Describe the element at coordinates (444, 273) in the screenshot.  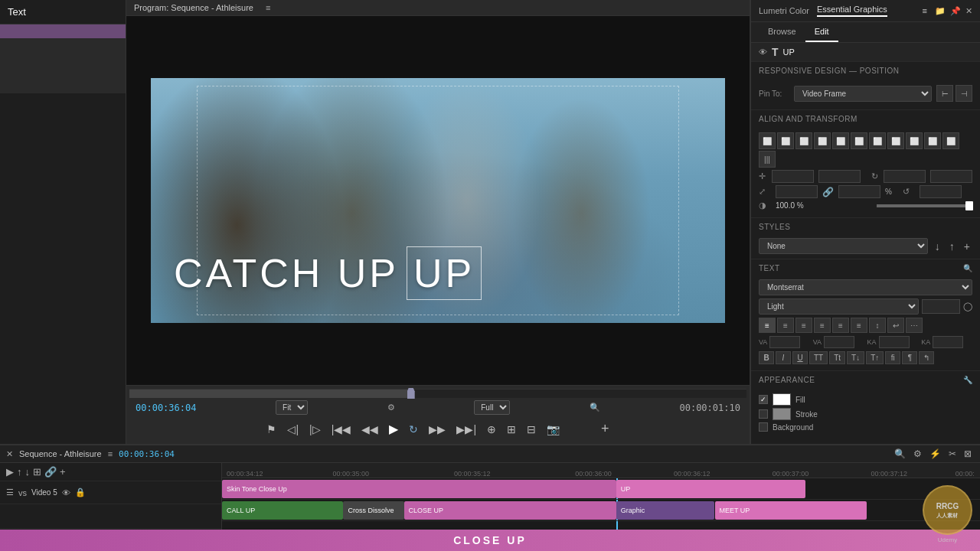
I see `up-text-selected: UP` at that location.